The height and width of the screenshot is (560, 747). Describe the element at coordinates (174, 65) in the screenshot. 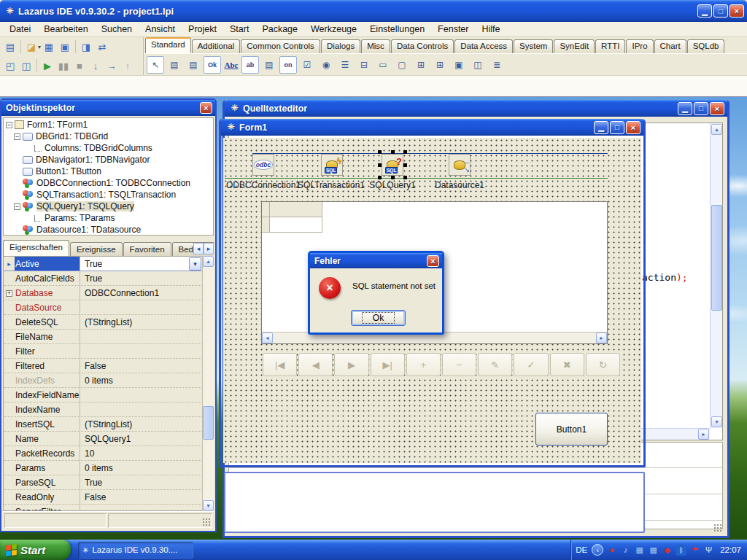

I see `tmainmenu-icon: ▤` at that location.